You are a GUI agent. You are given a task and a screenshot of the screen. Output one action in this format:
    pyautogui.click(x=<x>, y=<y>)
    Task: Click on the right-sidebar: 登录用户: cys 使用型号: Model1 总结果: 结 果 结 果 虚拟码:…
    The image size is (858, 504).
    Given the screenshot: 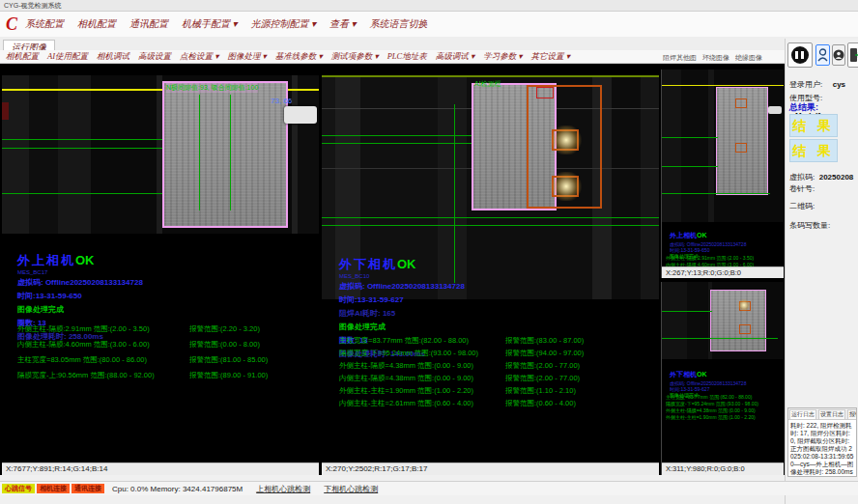 What is the action you would take?
    pyautogui.click(x=821, y=271)
    